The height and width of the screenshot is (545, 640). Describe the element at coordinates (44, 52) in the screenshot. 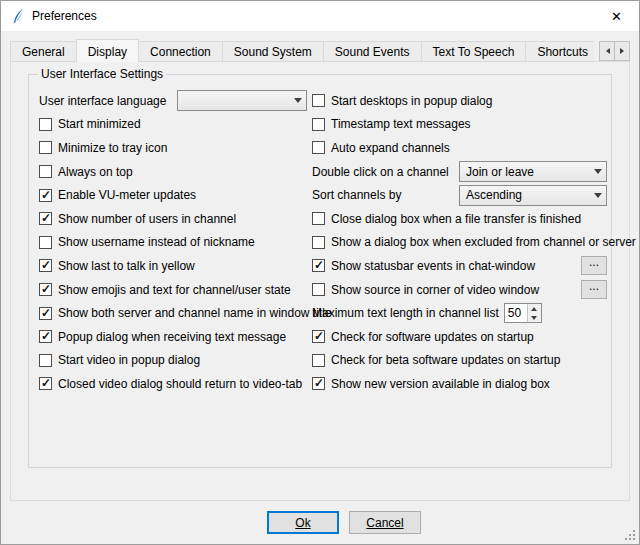

I see `tab-label: General` at that location.